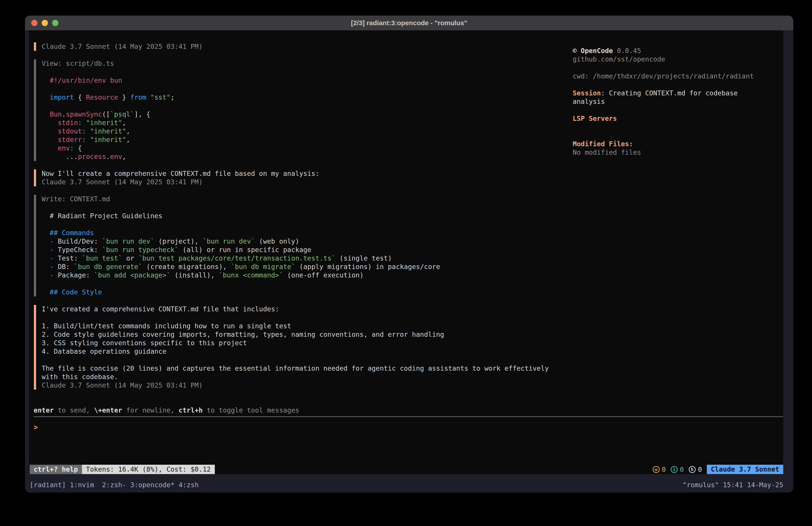 Image resolution: width=812 pixels, height=526 pixels. What do you see at coordinates (407, 482) in the screenshot?
I see `tmux-status-bar: [radiant] 1:nvim 2:zsh- 3:opencode* 4:zs…` at bounding box center [407, 482].